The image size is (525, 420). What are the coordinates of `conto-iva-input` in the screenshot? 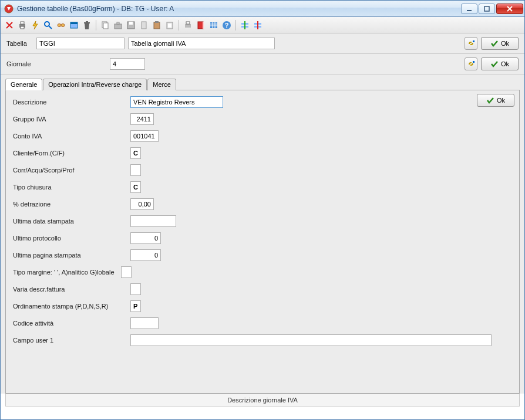 It's located at (144, 136).